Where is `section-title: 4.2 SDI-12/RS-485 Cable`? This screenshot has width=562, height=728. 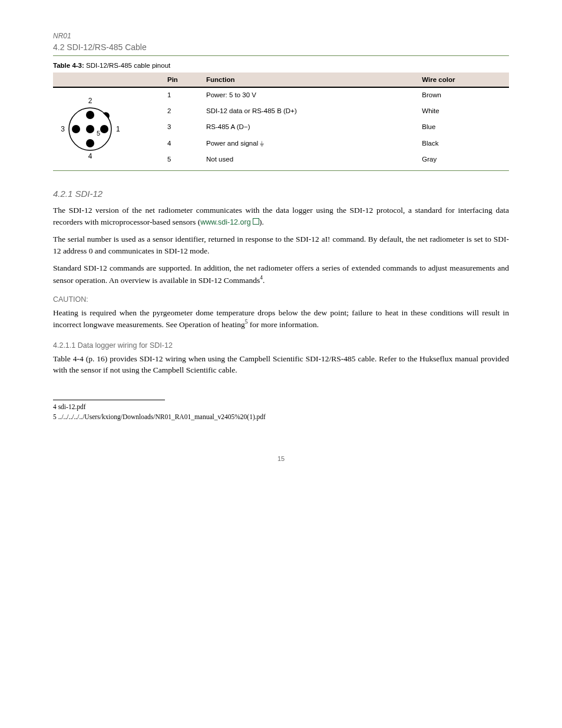 section-title: 4.2 SDI-12/RS-485 Cable is located at coordinates (281, 47).